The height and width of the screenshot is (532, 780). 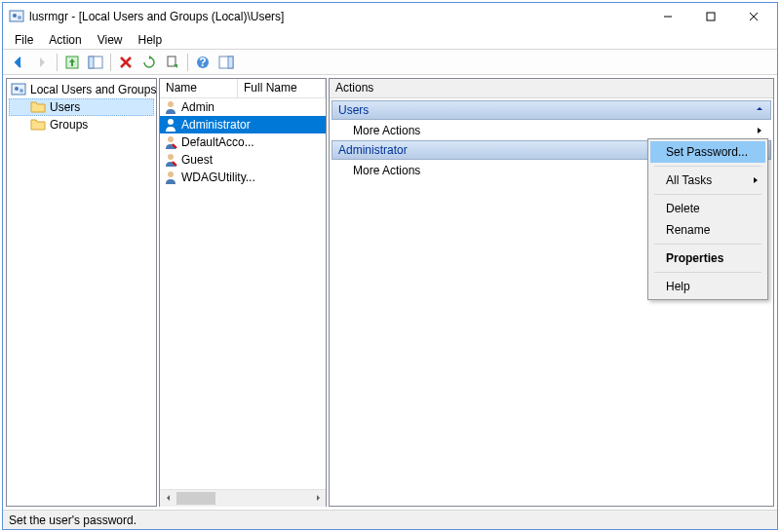 What do you see at coordinates (390, 40) in the screenshot?
I see `menubar: File Action View Help` at bounding box center [390, 40].